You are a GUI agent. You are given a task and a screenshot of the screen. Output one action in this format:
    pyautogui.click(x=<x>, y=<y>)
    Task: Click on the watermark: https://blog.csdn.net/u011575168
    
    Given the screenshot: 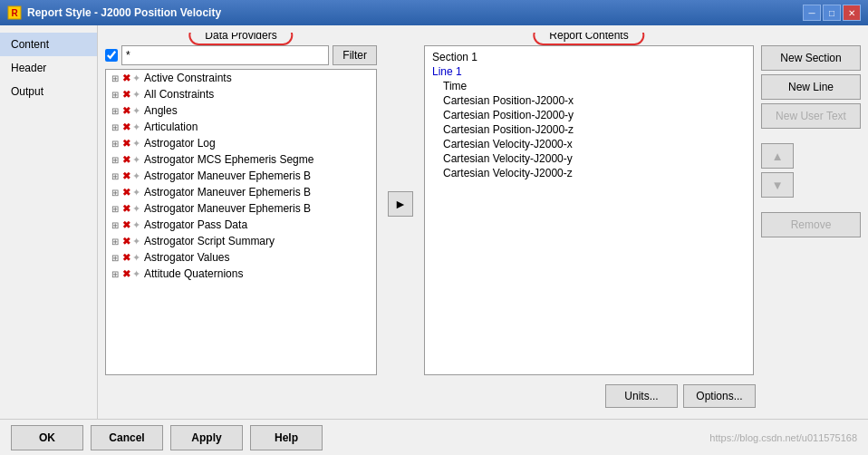 What is the action you would take?
    pyautogui.click(x=593, y=438)
    